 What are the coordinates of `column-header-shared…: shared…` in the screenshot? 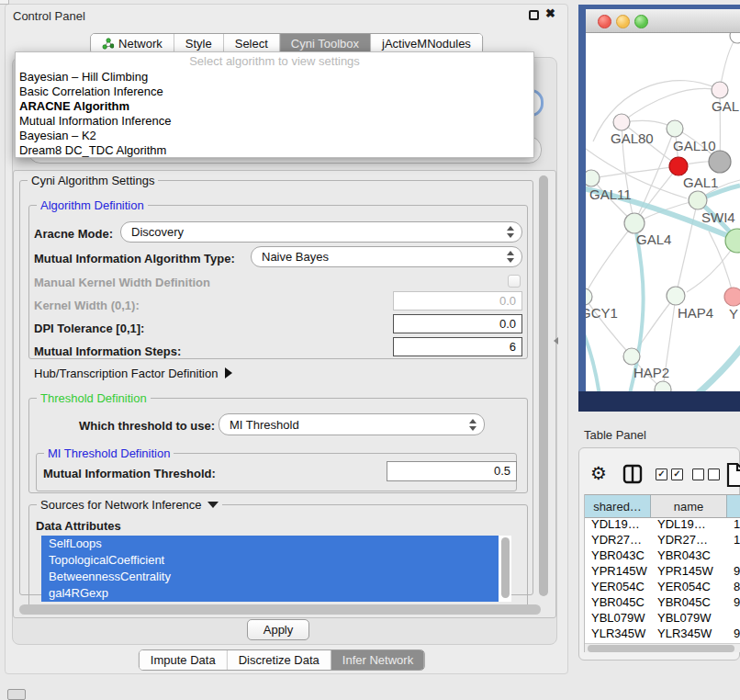 It's located at (618, 506).